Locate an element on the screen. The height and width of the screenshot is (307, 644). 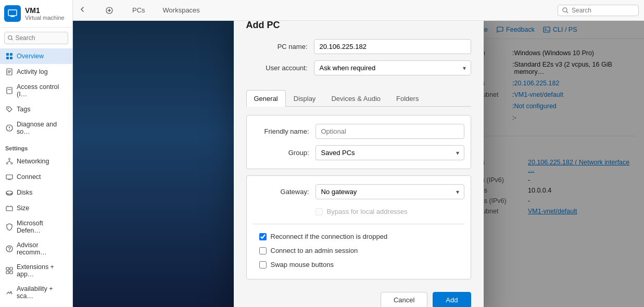
add-button: Add is located at coordinates (452, 300).